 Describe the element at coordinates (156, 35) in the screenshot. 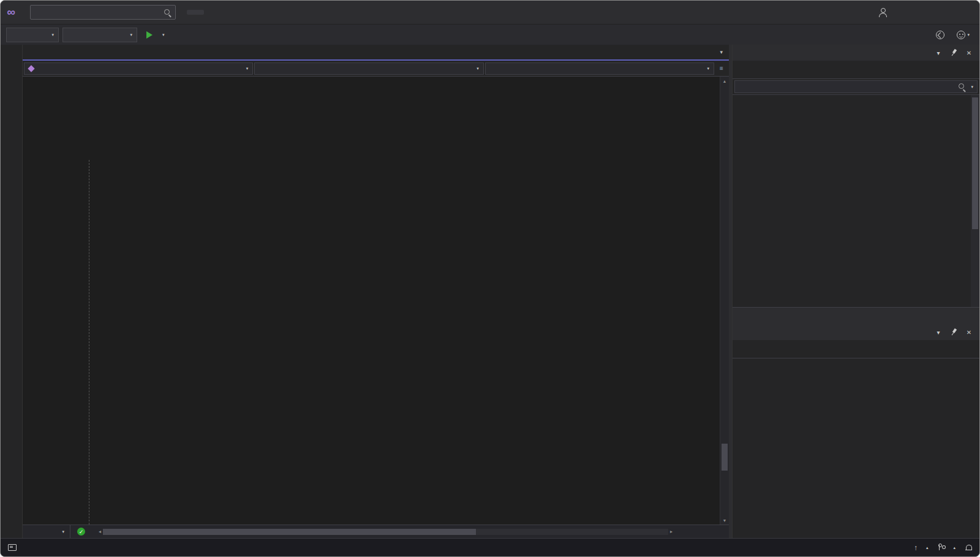

I see `start-debugging-button: ▾` at that location.